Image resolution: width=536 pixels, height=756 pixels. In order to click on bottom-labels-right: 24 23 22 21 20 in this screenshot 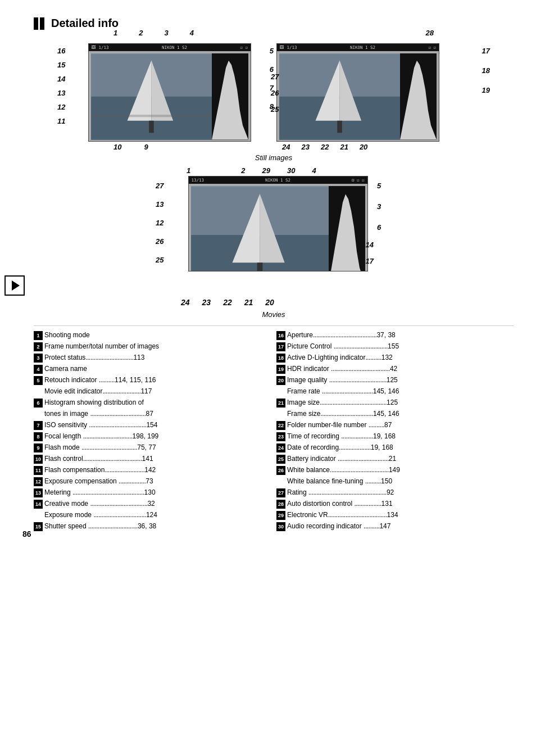, I will do `click(386, 147)`.